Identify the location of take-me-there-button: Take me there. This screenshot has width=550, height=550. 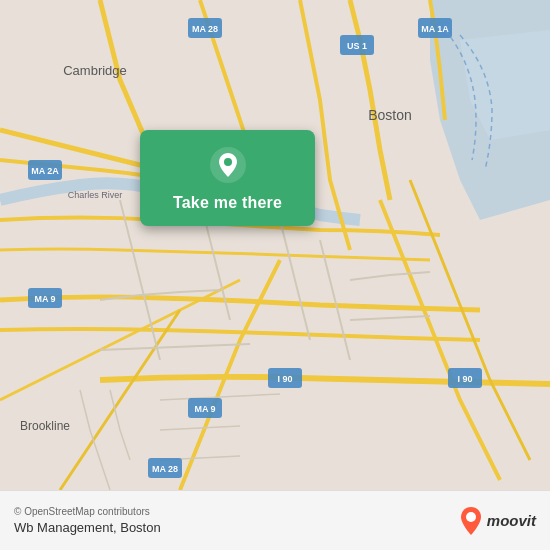
(228, 203).